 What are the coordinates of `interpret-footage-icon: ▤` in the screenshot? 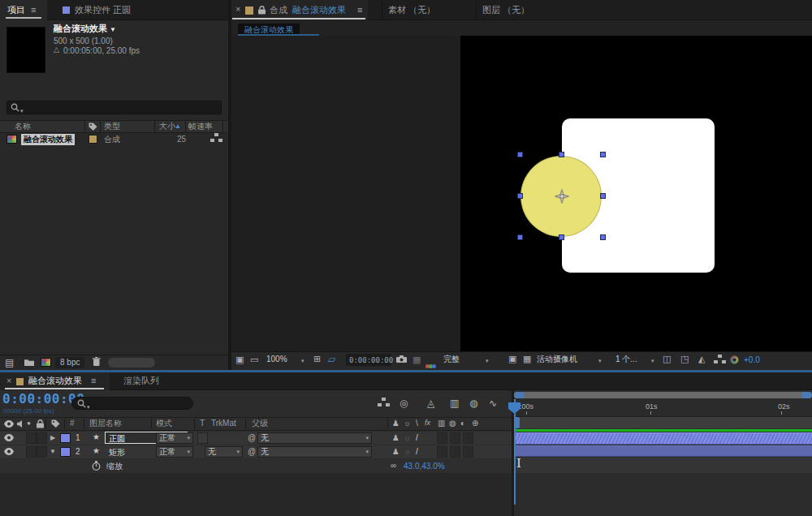 It's located at (10, 363).